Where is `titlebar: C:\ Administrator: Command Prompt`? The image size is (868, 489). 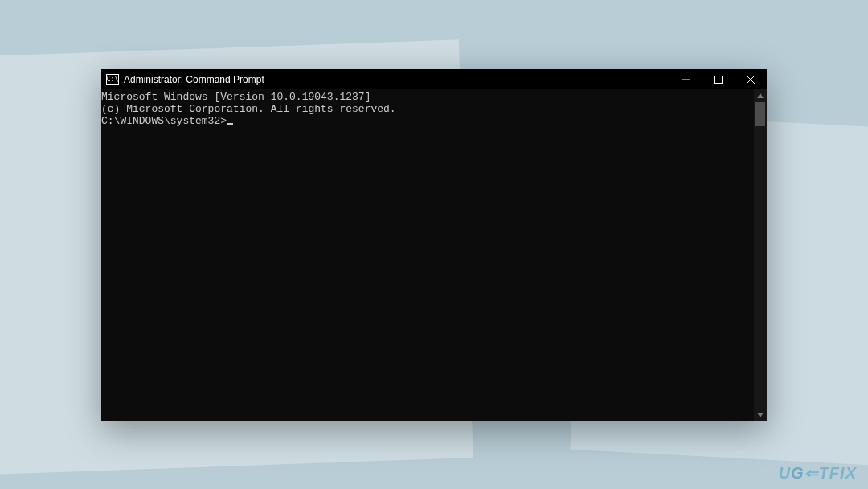
titlebar: C:\ Administrator: Command Prompt is located at coordinates (434, 79).